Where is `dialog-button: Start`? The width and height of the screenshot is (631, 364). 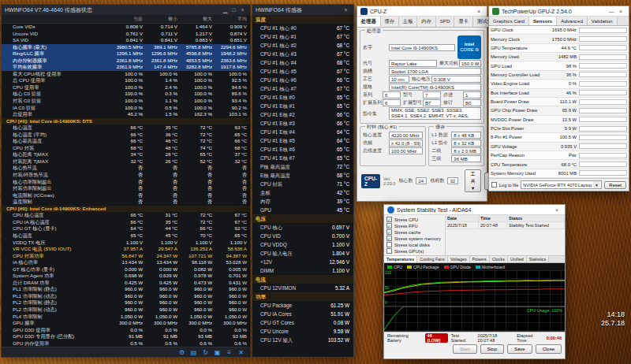 dialog-button: Start is located at coordinates (465, 349).